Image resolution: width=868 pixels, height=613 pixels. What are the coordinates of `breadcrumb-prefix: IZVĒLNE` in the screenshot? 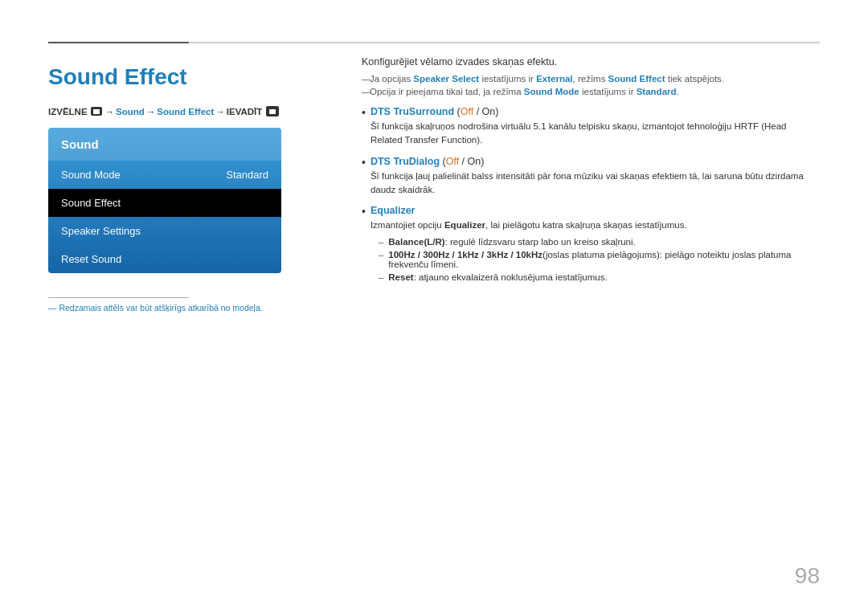 It's located at (68, 112).